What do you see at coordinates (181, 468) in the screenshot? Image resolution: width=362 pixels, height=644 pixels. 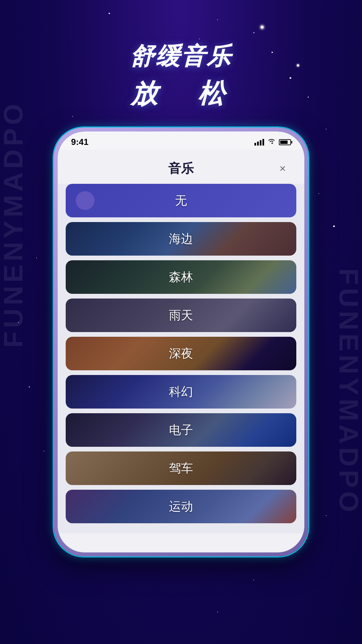 I see `music-label-jiache: 驾车` at bounding box center [181, 468].